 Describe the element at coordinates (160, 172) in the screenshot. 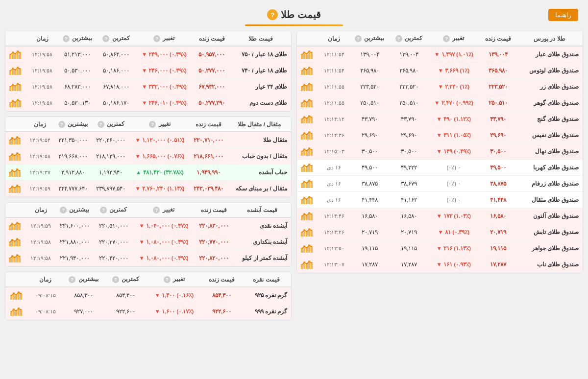

I see `row-change: ▲ ۴۸۱,۴۲۰ (۳۲.۷۸٪)` at that location.